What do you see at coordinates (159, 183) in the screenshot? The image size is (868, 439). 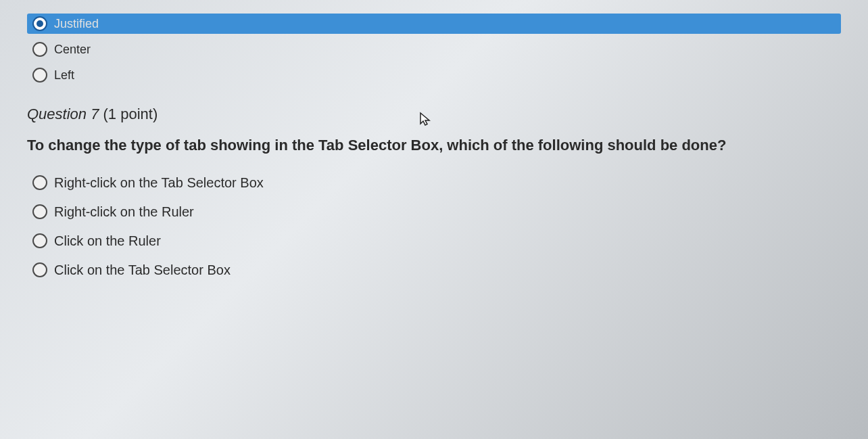 I see `option-label: Right-click on the Tab Selector Box` at bounding box center [159, 183].